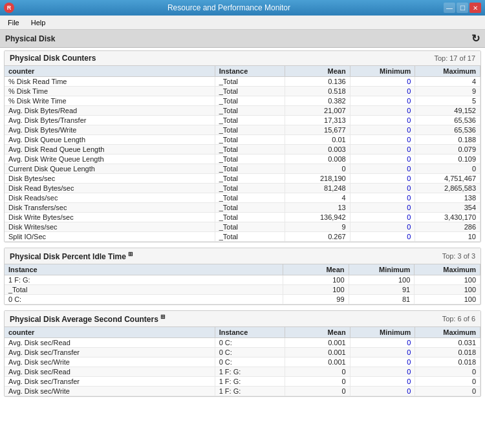 This screenshot has height=448, width=485. What do you see at coordinates (383, 332) in the screenshot?
I see `col3-min: Minimum` at bounding box center [383, 332].